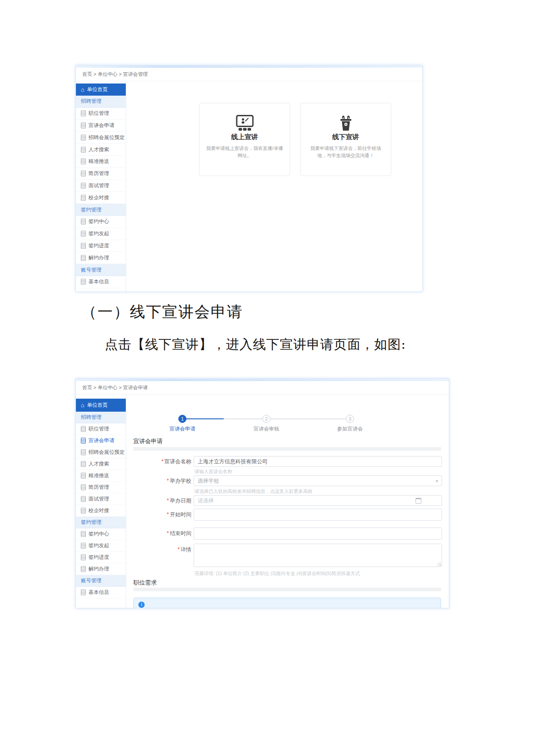 The height and width of the screenshot is (756, 535). I want to click on end-time-input, so click(318, 533).